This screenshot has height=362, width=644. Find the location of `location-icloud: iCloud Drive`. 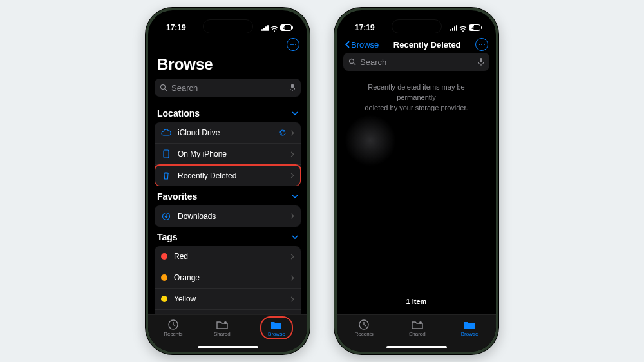

location-icloud: iCloud Drive is located at coordinates (228, 133).